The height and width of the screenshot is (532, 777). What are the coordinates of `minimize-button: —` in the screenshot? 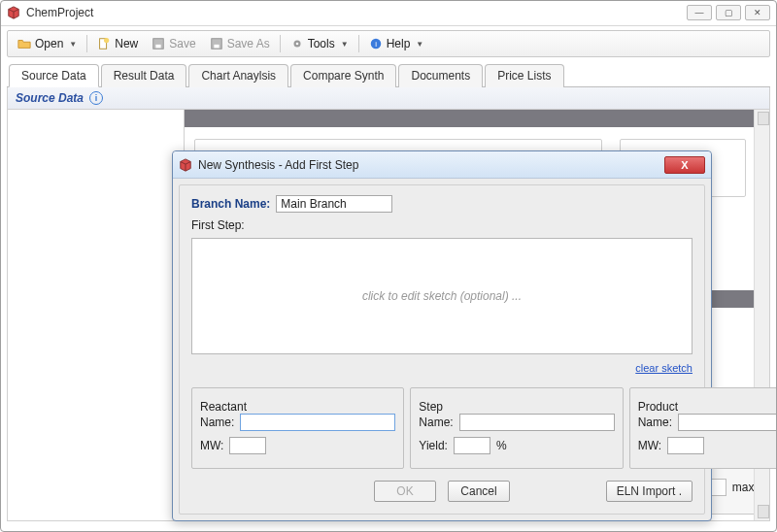 It's located at (699, 13).